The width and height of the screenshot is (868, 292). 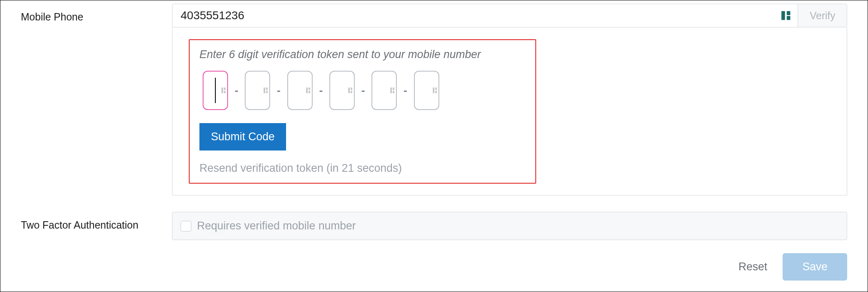 I want to click on two-factor-content: Requires verified mobile number, so click(x=520, y=226).